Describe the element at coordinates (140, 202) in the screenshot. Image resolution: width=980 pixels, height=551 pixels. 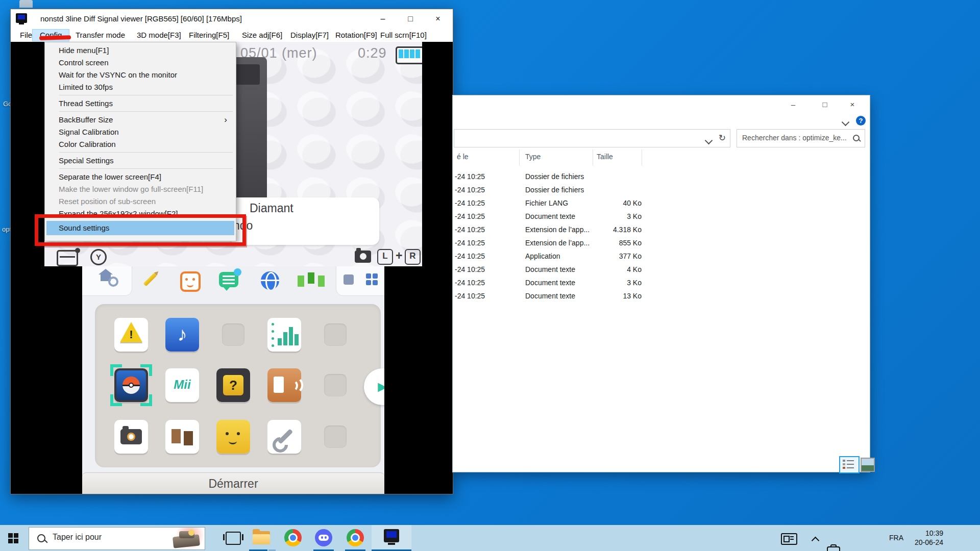
I see `menu-item-reset-subscreen: Reset position of sub-screen` at that location.